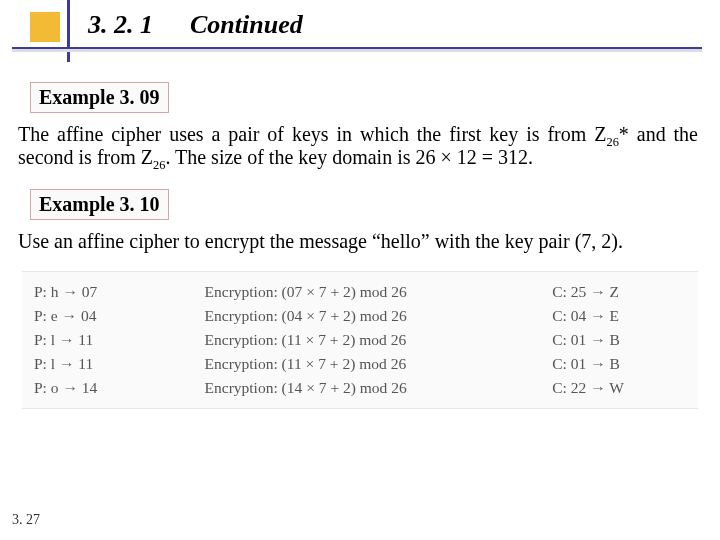 This screenshot has height=540, width=720. I want to click on ciphertext-cell: C: 04 → E, so click(619, 316).